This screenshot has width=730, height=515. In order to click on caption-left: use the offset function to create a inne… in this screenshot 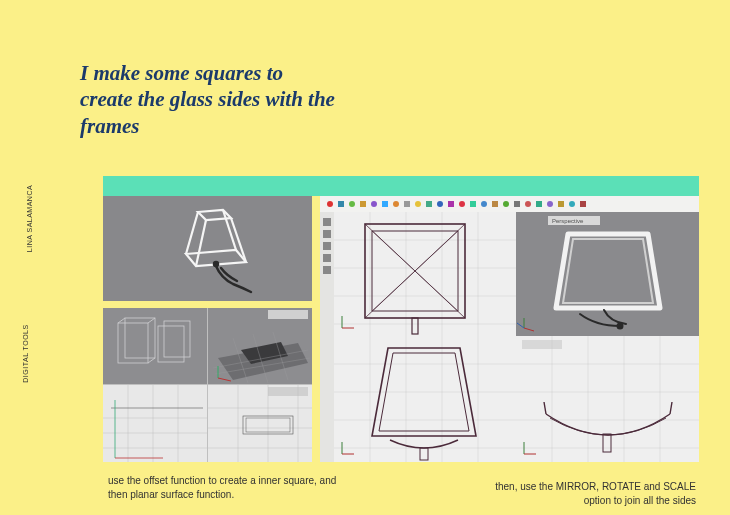, I will do `click(233, 488)`.